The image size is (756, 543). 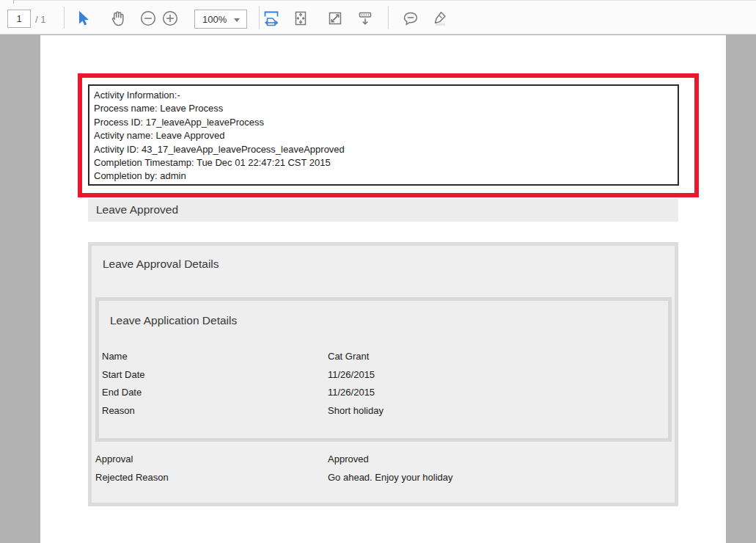 I want to click on activity-info-line: Process name: Leave Process, so click(x=386, y=109).